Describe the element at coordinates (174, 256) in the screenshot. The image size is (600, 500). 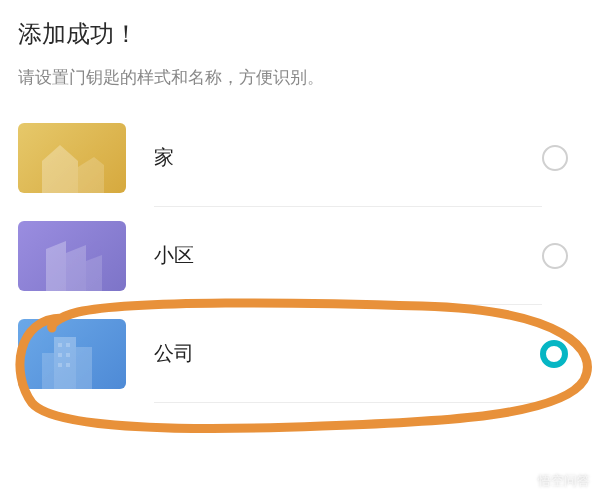
I see `option-label-community: 小区` at that location.